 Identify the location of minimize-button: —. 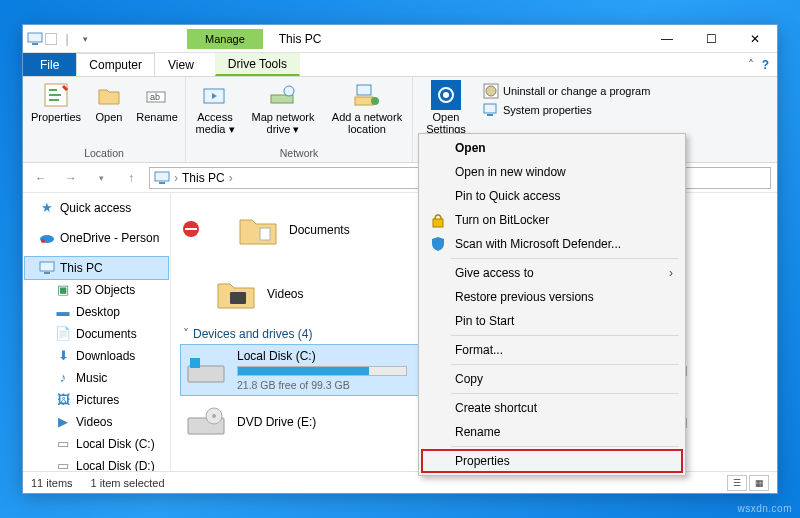
(667, 39).